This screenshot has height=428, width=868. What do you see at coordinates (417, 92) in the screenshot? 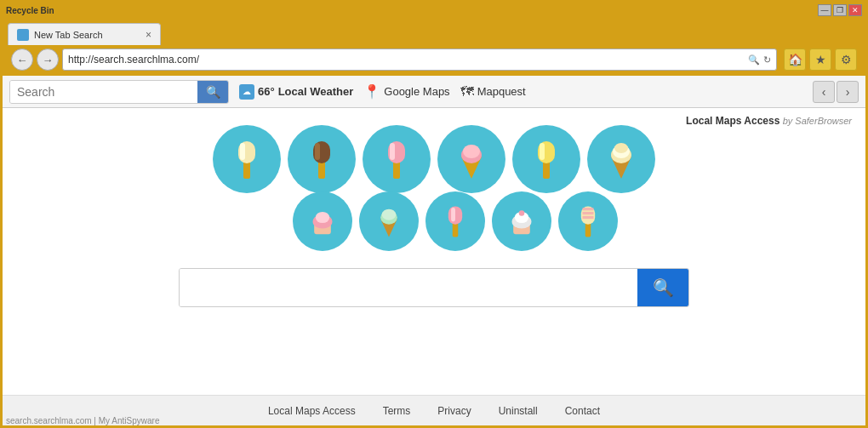
I see `google-maps-label: Google Maps` at bounding box center [417, 92].